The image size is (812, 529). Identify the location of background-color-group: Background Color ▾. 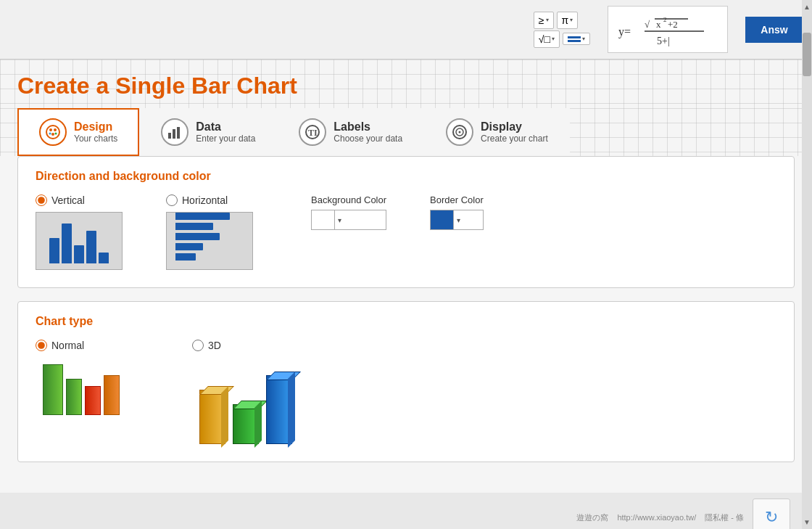
(349, 212).